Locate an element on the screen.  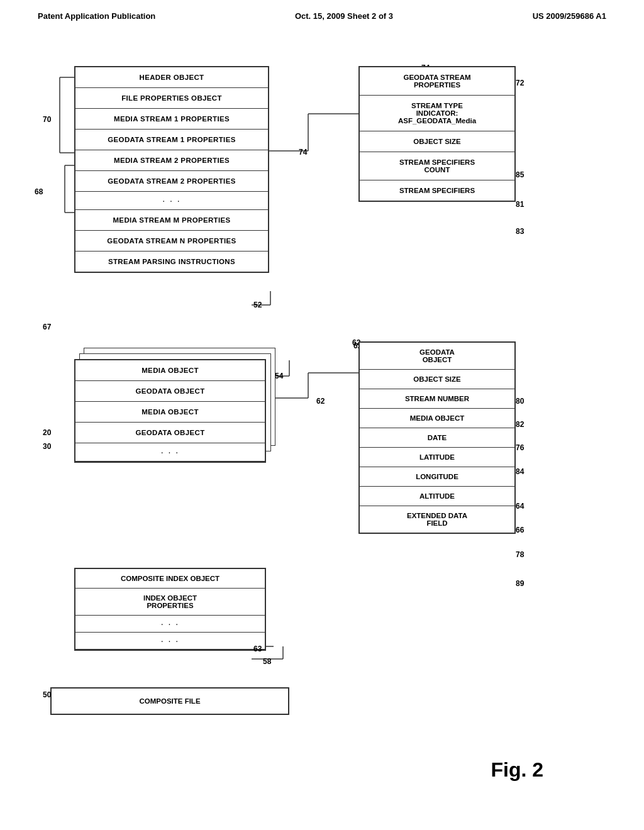
label-52: 52 is located at coordinates (258, 305).